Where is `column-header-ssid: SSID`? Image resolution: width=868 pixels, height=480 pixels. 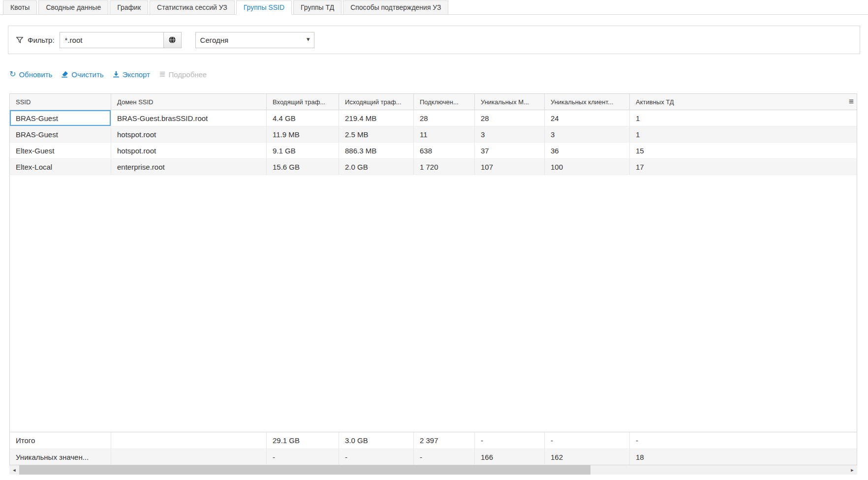 column-header-ssid: SSID is located at coordinates (61, 102).